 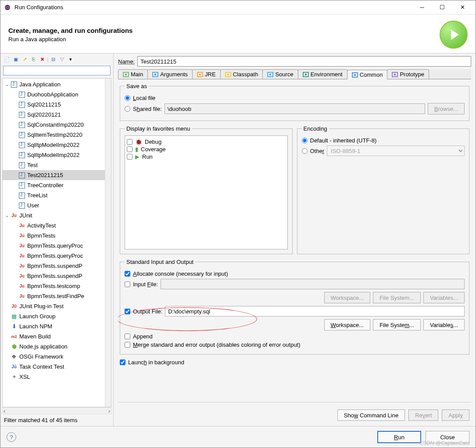 I want to click on filter-input, so click(x=57, y=71).